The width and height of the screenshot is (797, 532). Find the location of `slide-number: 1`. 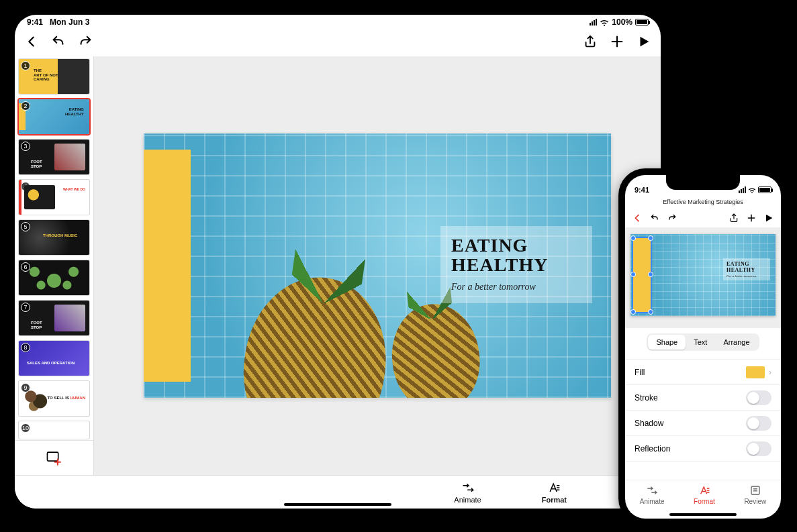

slide-number: 1 is located at coordinates (26, 66).